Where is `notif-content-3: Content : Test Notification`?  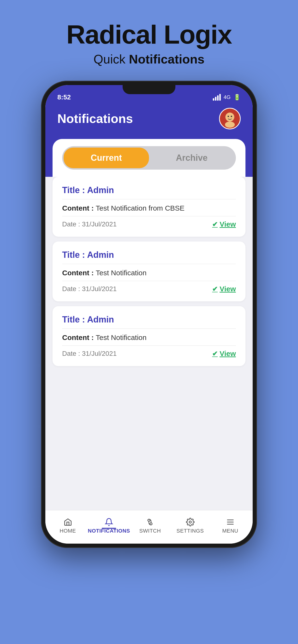
notif-content-3: Content : Test Notification is located at coordinates (149, 340).